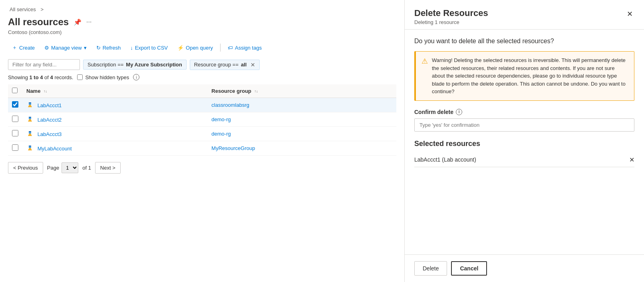 The image size is (644, 282). Describe the element at coordinates (109, 48) in the screenshot. I see `refresh-button: ↻ Refresh` at that location.